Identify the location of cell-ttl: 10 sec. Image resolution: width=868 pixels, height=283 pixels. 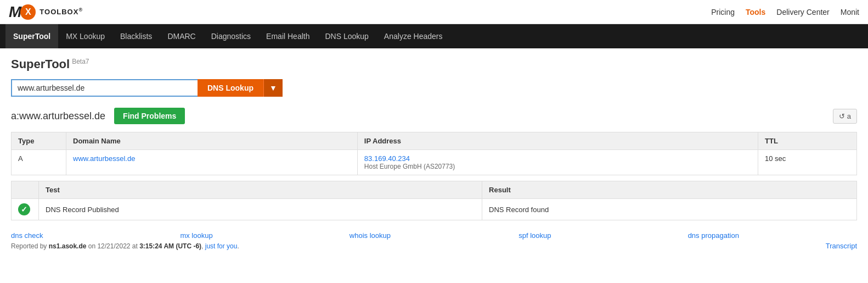
(808, 163).